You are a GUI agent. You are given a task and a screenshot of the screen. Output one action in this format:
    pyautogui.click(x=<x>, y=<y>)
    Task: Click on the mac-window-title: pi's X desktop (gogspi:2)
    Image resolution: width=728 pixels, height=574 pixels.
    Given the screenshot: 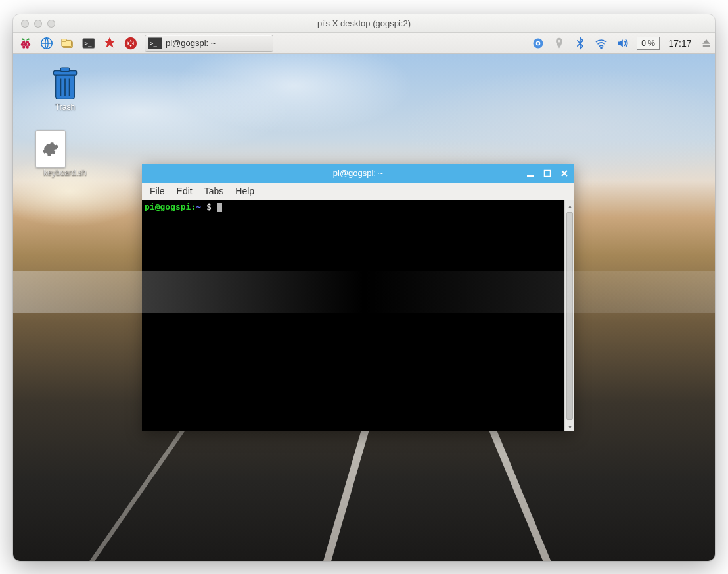 What is the action you would take?
    pyautogui.click(x=364, y=24)
    